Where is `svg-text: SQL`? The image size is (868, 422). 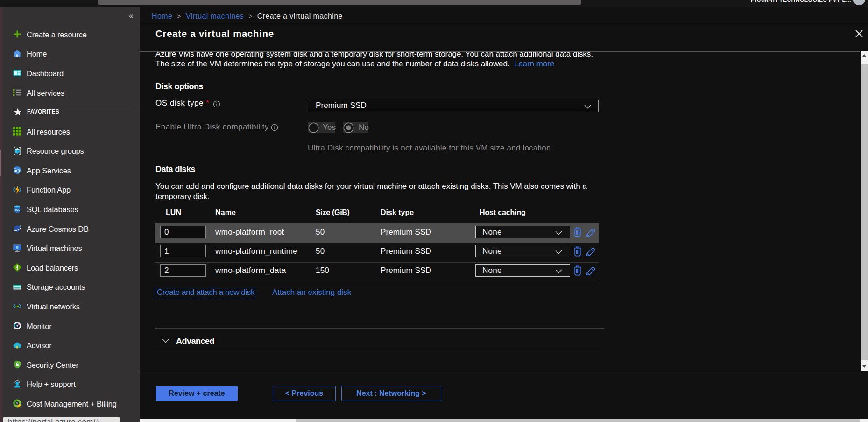 svg-text: SQL is located at coordinates (18, 210).